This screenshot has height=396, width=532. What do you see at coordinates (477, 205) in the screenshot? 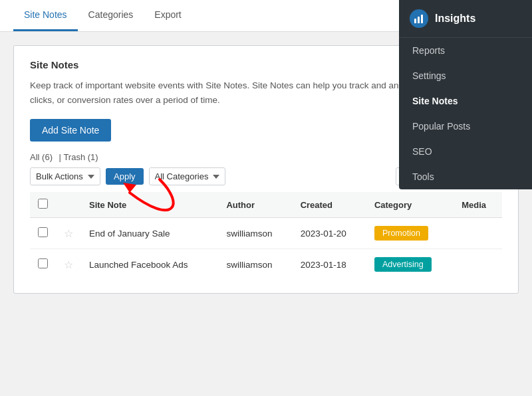
I see `th-media: Media` at bounding box center [477, 205].